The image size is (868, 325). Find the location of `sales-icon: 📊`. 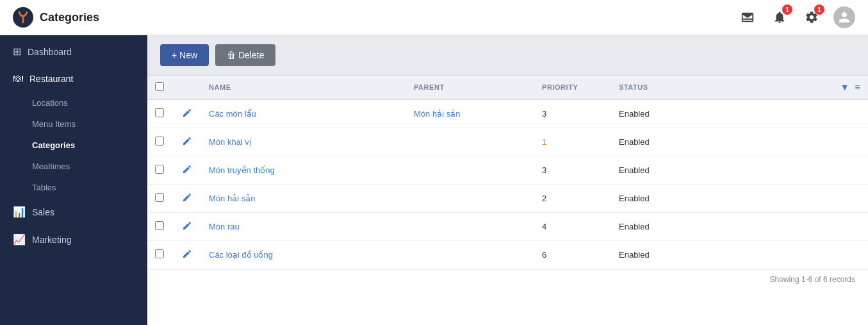

sales-icon: 📊 is located at coordinates (19, 212).